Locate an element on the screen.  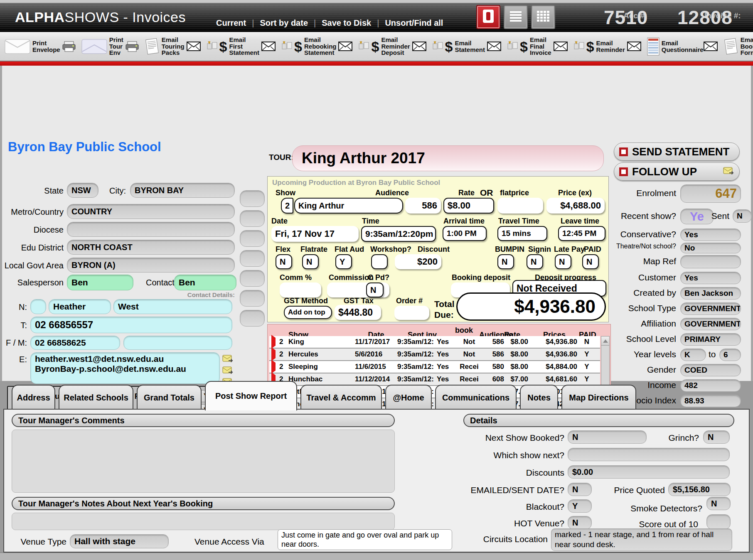
price-quoted-field: $5,156.80 is located at coordinates (699, 489).